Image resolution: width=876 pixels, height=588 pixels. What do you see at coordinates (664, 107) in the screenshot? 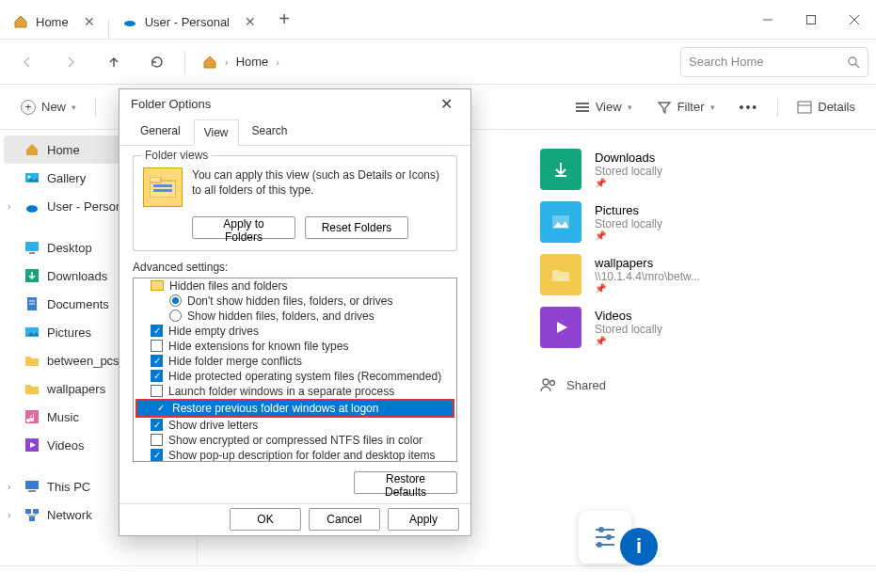
I see `filter-icon` at bounding box center [664, 107].